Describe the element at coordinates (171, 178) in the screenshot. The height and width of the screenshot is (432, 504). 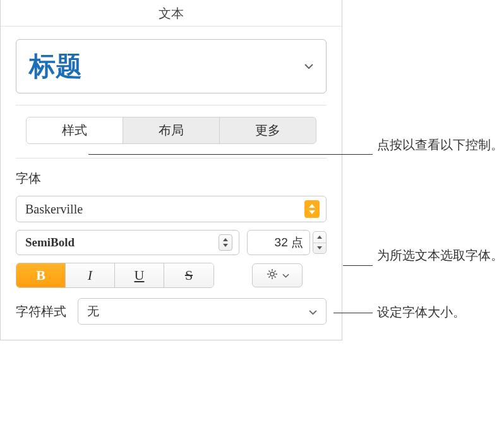
I see `font-section-label: 字体` at that location.